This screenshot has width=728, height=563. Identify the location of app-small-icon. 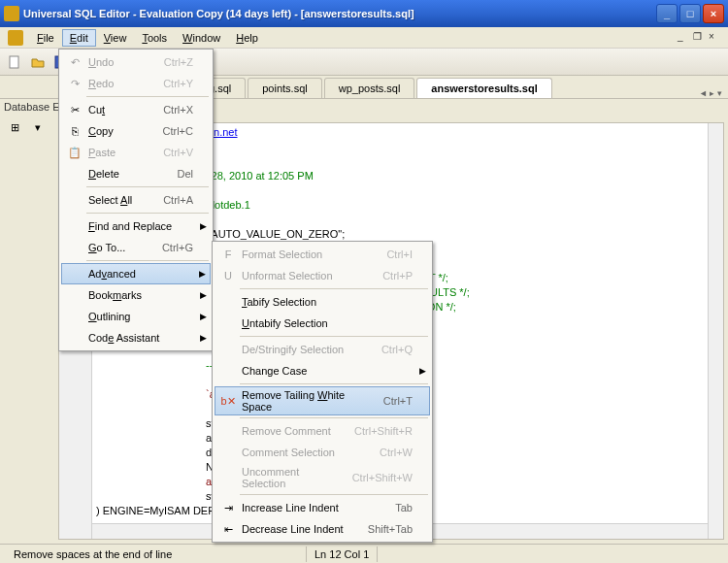
(16, 38).